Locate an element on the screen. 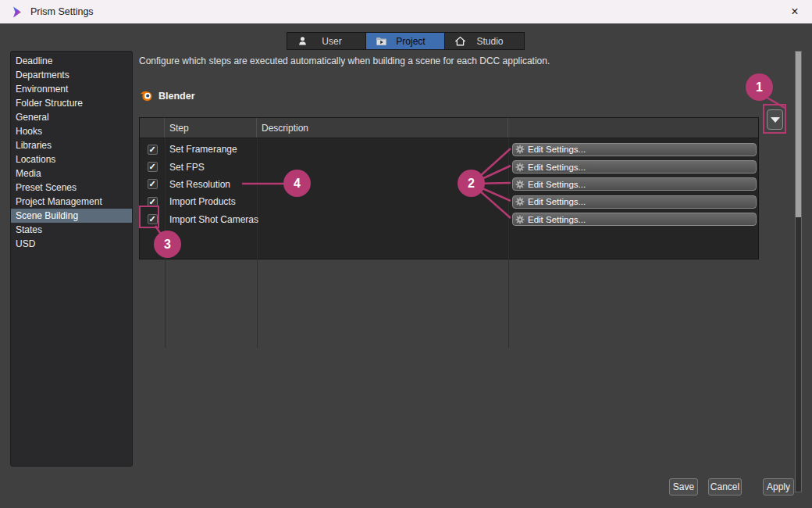 The image size is (812, 508). step-checkbox-import-shot-cameras: ✓ is located at coordinates (153, 219).